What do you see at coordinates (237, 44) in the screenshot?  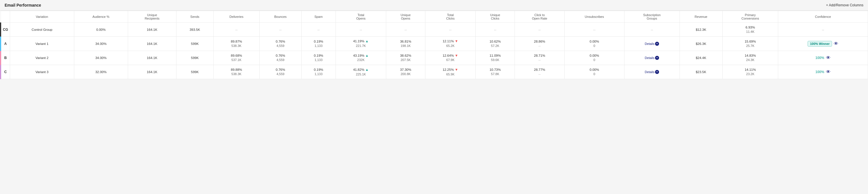 I see `deliveries-cell: 89.87%538.3K` at bounding box center [237, 44].